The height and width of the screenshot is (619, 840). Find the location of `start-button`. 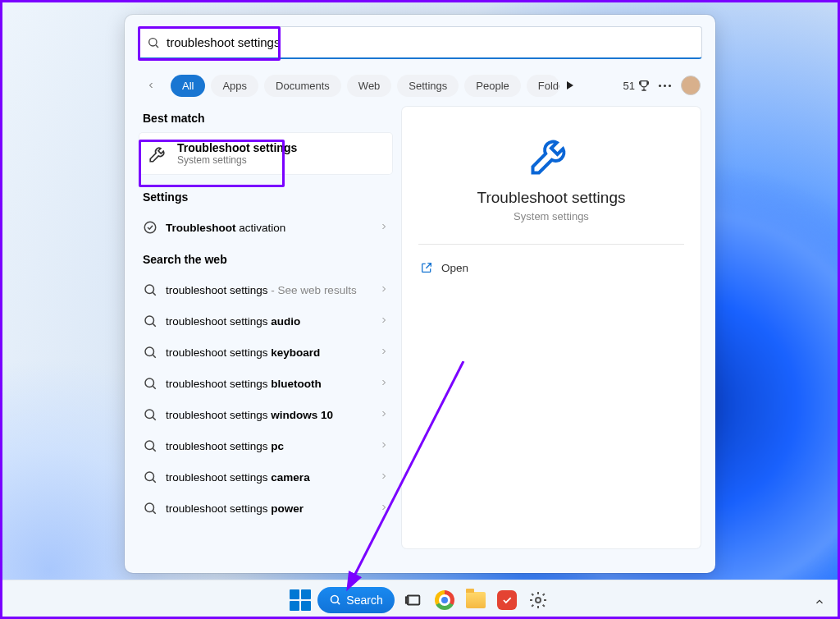

start-button is located at coordinates (300, 600).